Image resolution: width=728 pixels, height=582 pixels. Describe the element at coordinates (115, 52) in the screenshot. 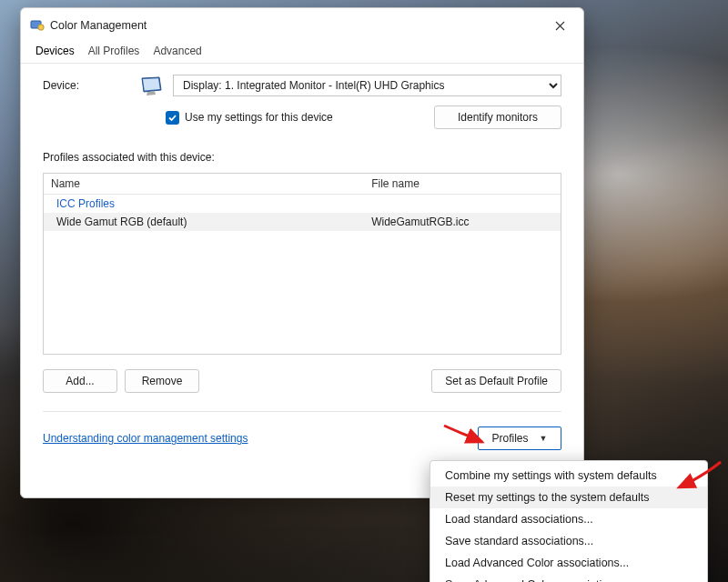

I see `tab-all-profiles: All Profiles` at that location.